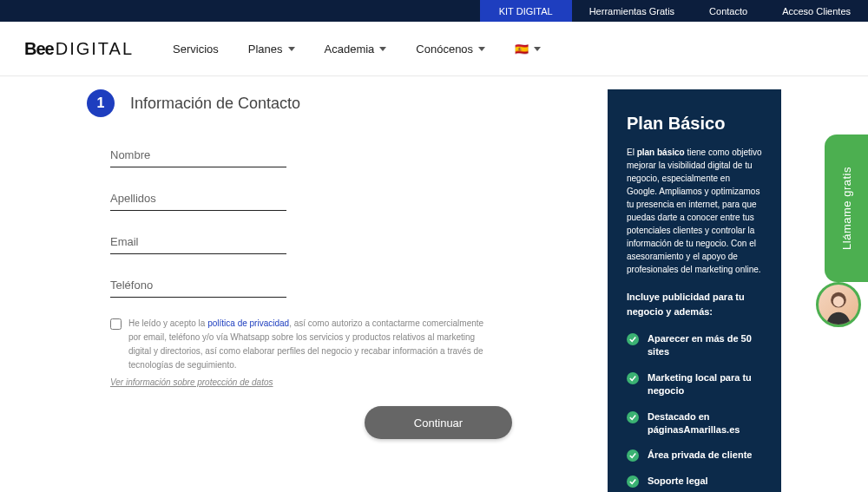 This screenshot has width=868, height=492. What do you see at coordinates (632, 11) in the screenshot?
I see `herramientas-link: Herramientas Gratis` at bounding box center [632, 11].